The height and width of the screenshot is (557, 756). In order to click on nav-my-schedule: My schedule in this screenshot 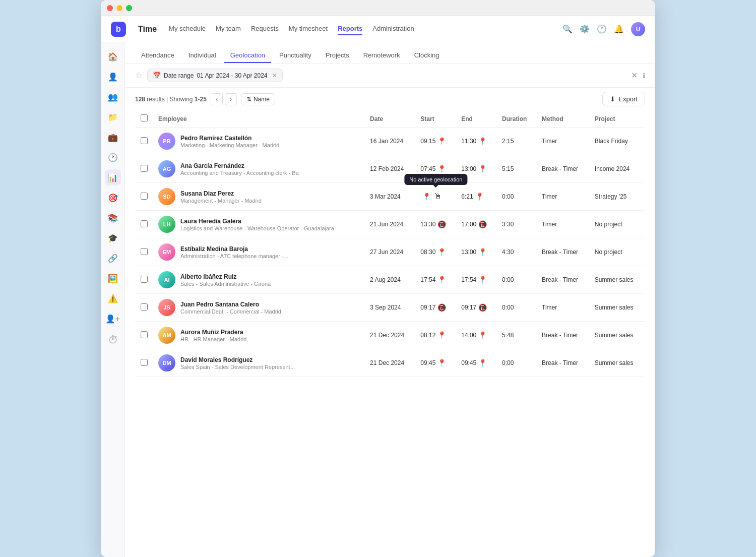, I will do `click(187, 29)`.